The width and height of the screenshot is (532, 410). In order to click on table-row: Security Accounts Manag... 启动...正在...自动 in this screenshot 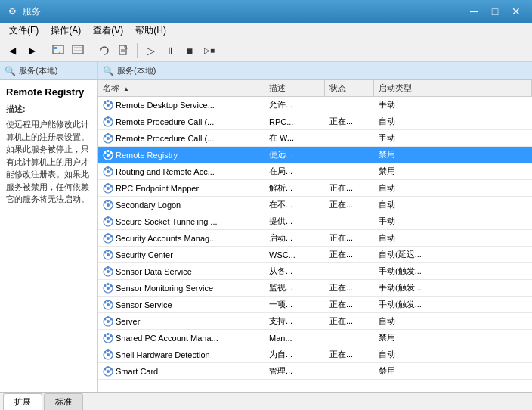, I will do `click(315, 238)`.